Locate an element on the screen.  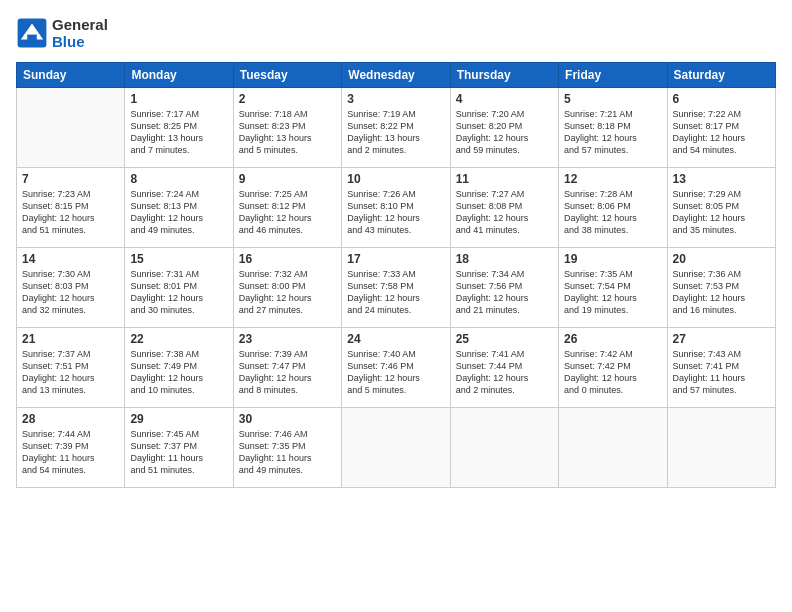
calendar-cell: 28Sunrise: 7:44 AMSunset: 7:39 PMDayligh… is located at coordinates (71, 448).